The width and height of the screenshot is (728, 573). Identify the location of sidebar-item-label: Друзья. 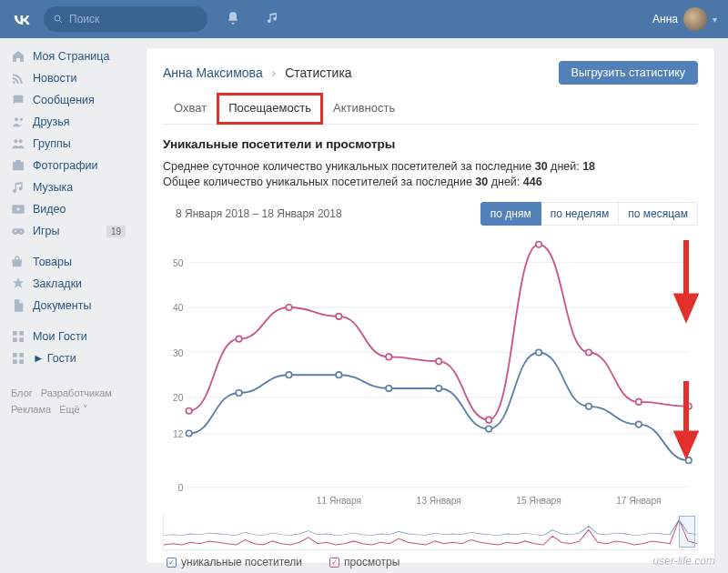
(51, 122).